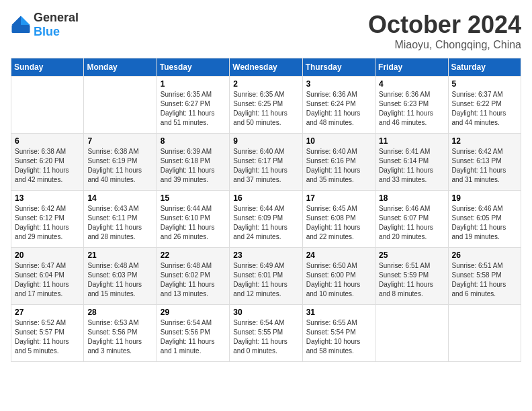  What do you see at coordinates (48, 219) in the screenshot?
I see `calendar-cell: 13 Sunrise: 6:42 AMSunset: 6:12 PMDaylig…` at bounding box center [48, 219].